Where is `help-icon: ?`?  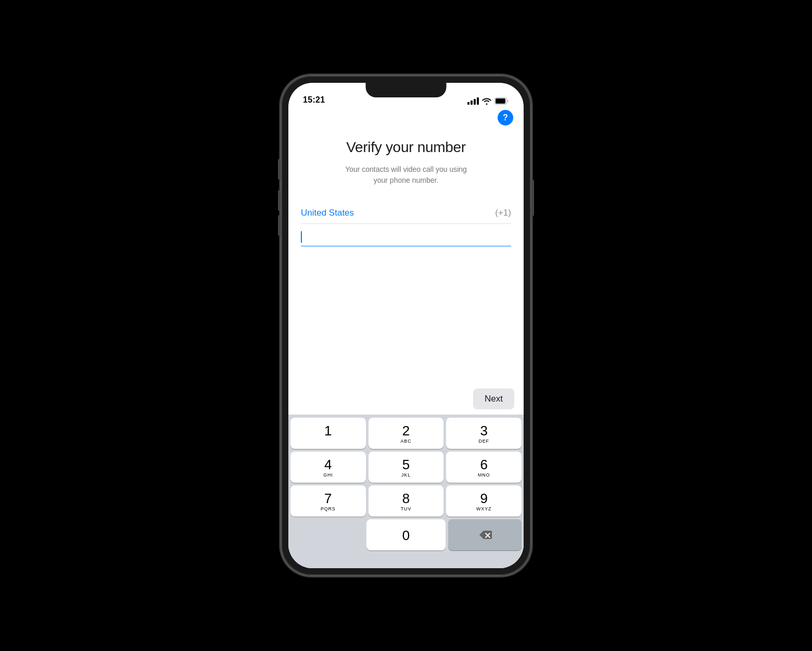 help-icon: ? is located at coordinates (505, 118).